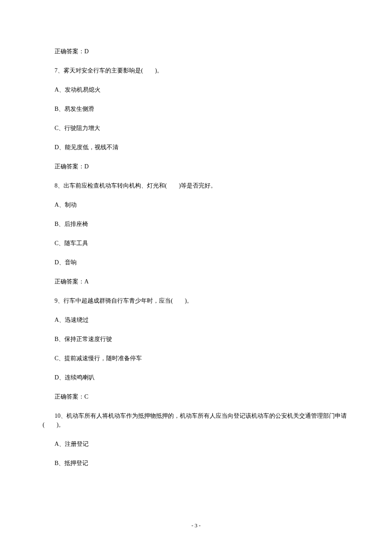  I want to click on option-b: B、抵押登记, so click(196, 463).